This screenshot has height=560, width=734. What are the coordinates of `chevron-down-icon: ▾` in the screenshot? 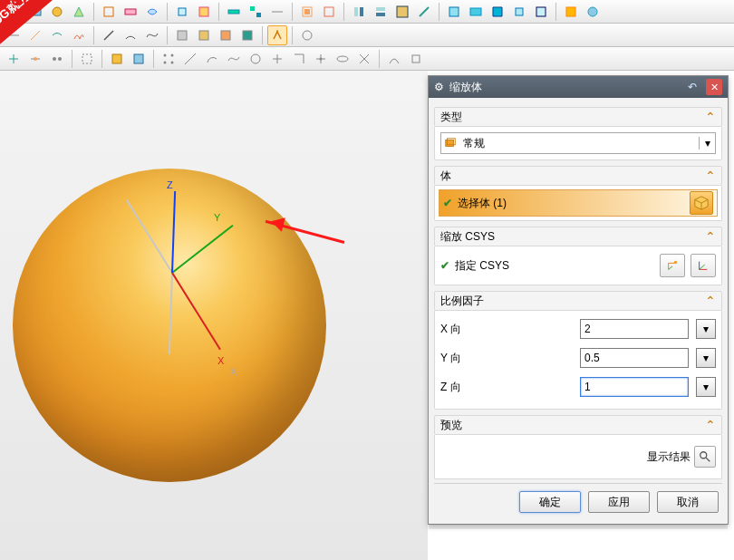 It's located at (707, 143).